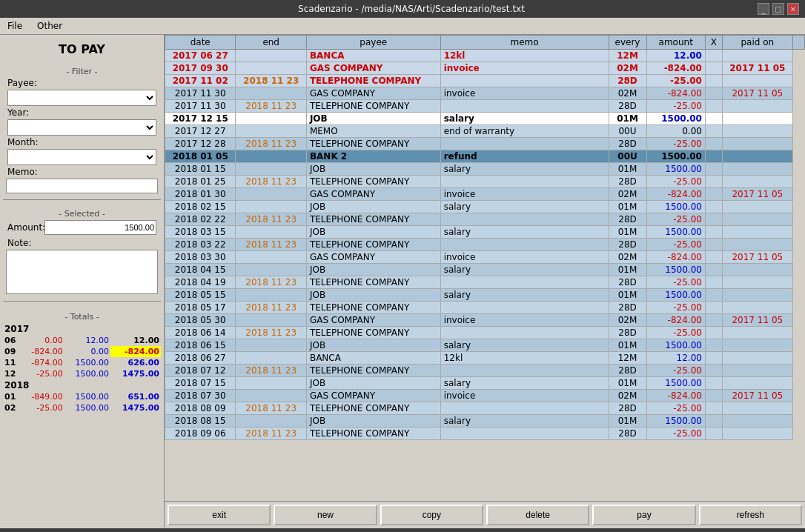  I want to click on delete-button: delete, so click(538, 515).